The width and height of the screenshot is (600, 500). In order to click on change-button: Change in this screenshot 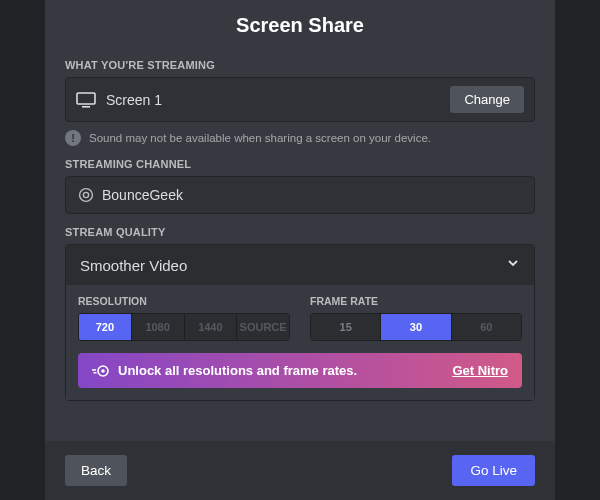, I will do `click(487, 100)`.